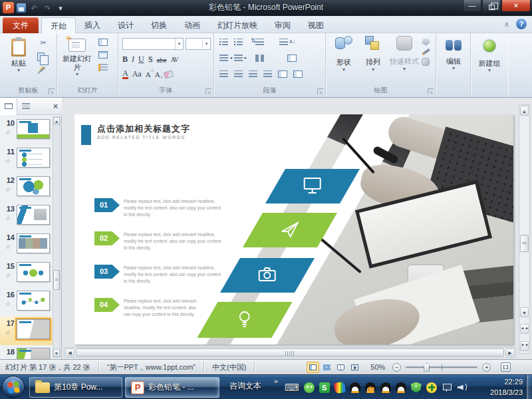 The image size is (532, 399). I want to click on justify-icon, so click(267, 74).